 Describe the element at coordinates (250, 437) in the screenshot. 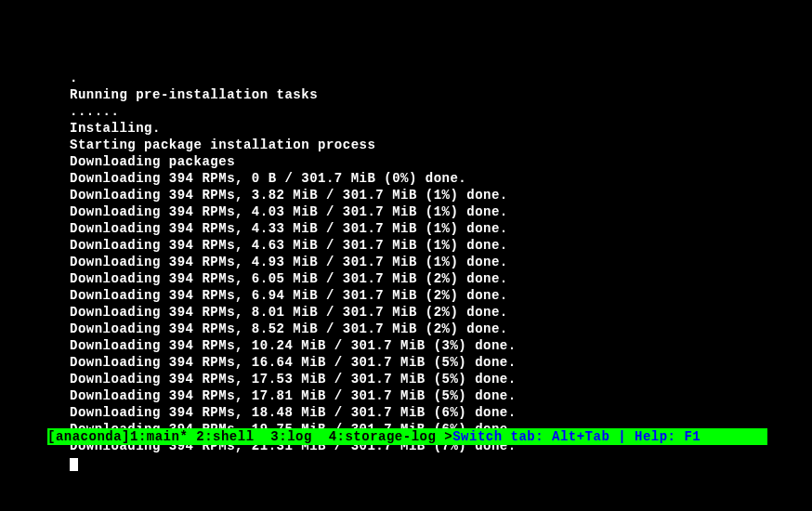

I see `tmux-tabs: [anaconda]1:main* 2:shell 3:log 4:storag…` at that location.